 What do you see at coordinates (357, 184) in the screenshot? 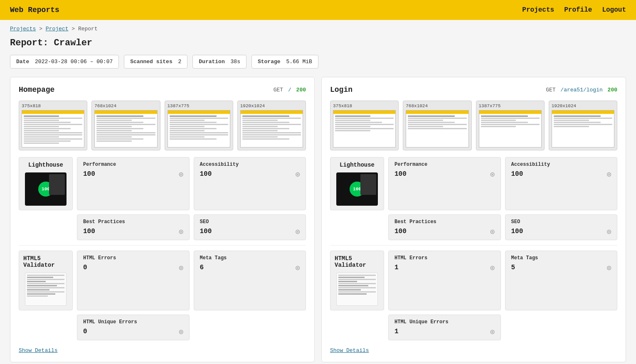
I see `login-lighthouse-logo-box: Lighthouse 100` at bounding box center [357, 184].